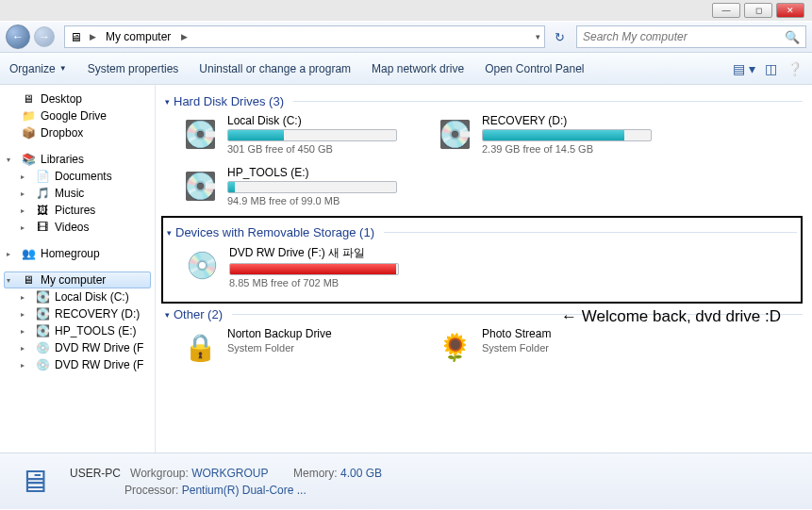 The image size is (812, 510). Describe the element at coordinates (406, 10) in the screenshot. I see `title-bar: — ◻ ✕` at that location.